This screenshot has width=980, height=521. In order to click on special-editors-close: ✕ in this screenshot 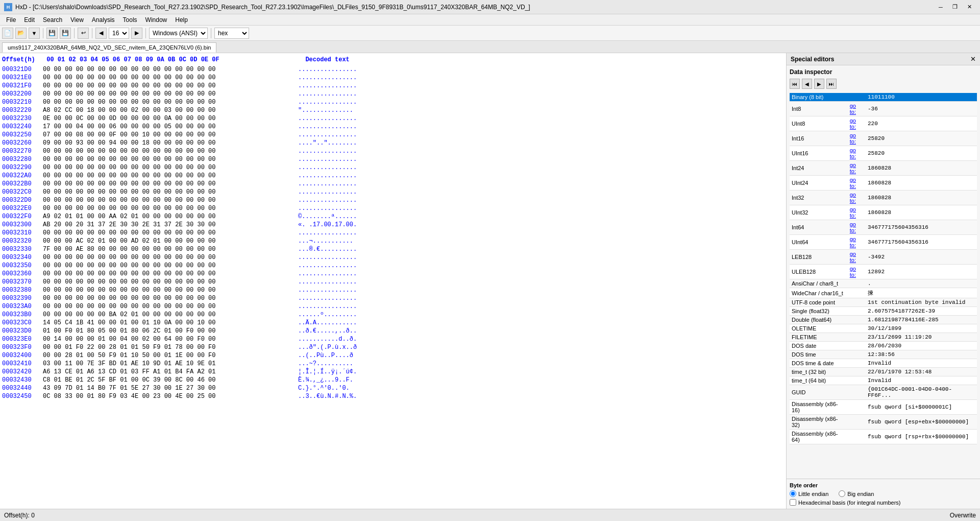, I will do `click(973, 59)`.